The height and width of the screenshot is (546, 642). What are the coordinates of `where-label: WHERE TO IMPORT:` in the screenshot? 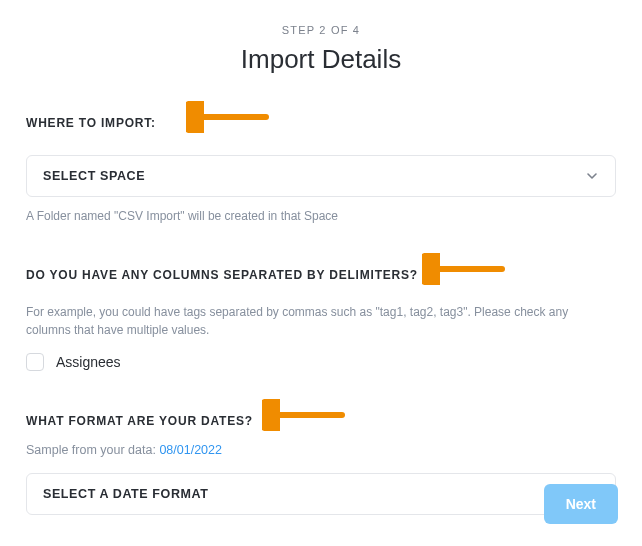 It's located at (91, 123).